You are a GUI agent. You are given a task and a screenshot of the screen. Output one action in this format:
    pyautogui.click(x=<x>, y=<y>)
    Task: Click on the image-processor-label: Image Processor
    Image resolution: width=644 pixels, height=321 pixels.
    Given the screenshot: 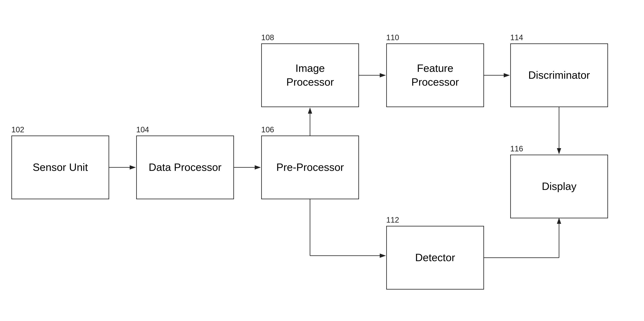 What is the action you would take?
    pyautogui.click(x=310, y=75)
    